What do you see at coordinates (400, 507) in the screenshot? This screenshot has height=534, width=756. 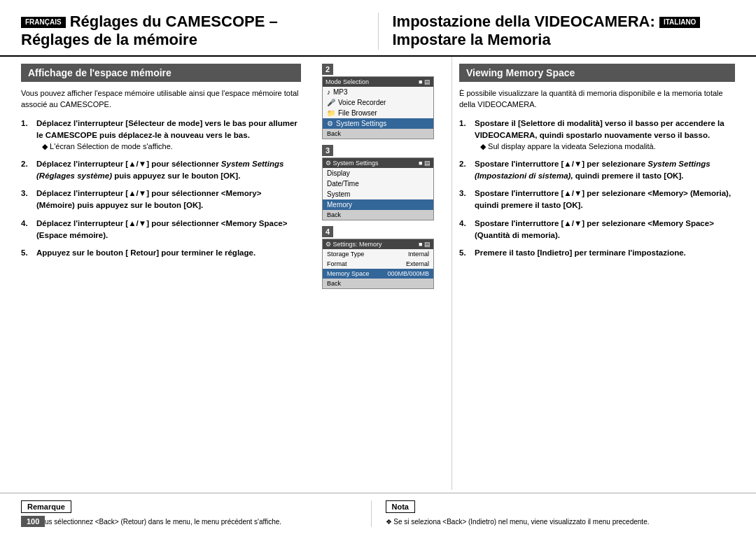 I see `note-right-title: Nota` at bounding box center [400, 507].